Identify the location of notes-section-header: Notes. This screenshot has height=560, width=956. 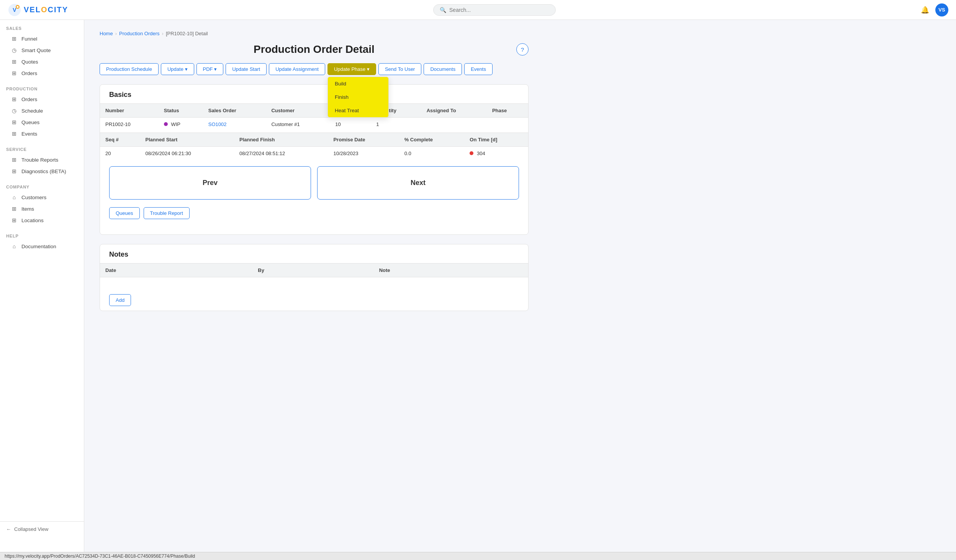
(314, 254).